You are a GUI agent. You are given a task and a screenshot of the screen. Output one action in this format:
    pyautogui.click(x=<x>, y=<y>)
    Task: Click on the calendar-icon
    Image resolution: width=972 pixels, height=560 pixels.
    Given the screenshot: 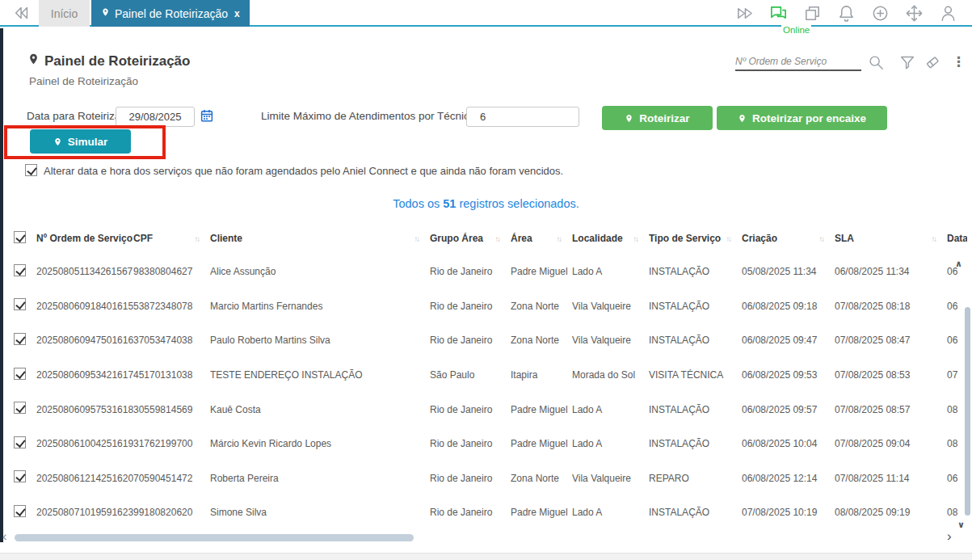 What is the action you would take?
    pyautogui.click(x=207, y=117)
    